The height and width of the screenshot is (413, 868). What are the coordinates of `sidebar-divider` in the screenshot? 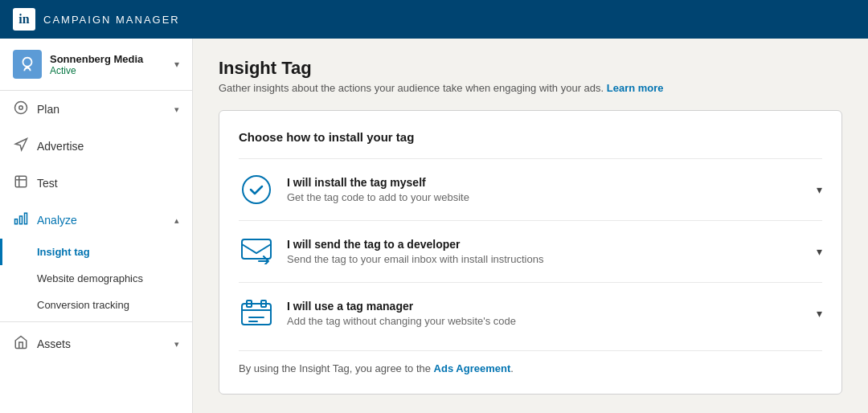 It's located at (96, 321).